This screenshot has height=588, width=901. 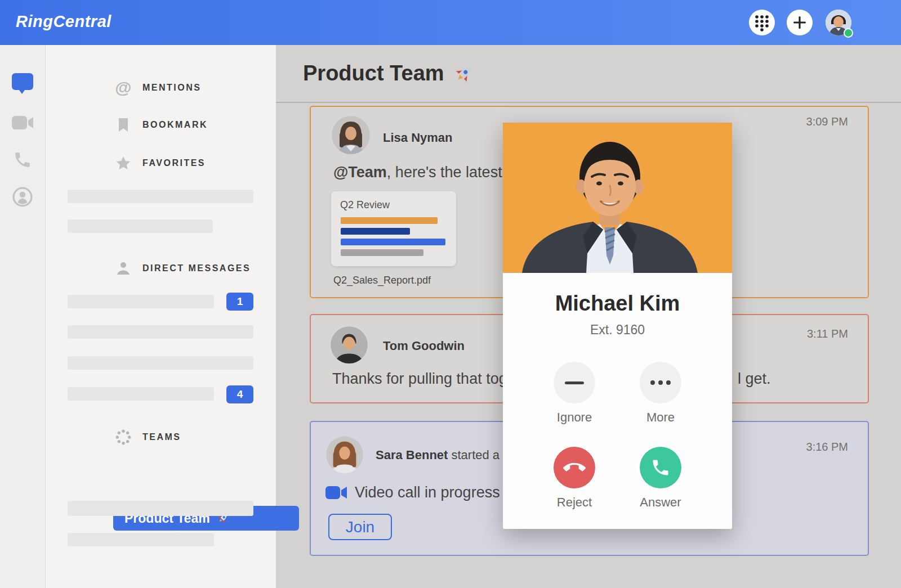 I want to click on attachment-chart-bars, so click(x=393, y=239).